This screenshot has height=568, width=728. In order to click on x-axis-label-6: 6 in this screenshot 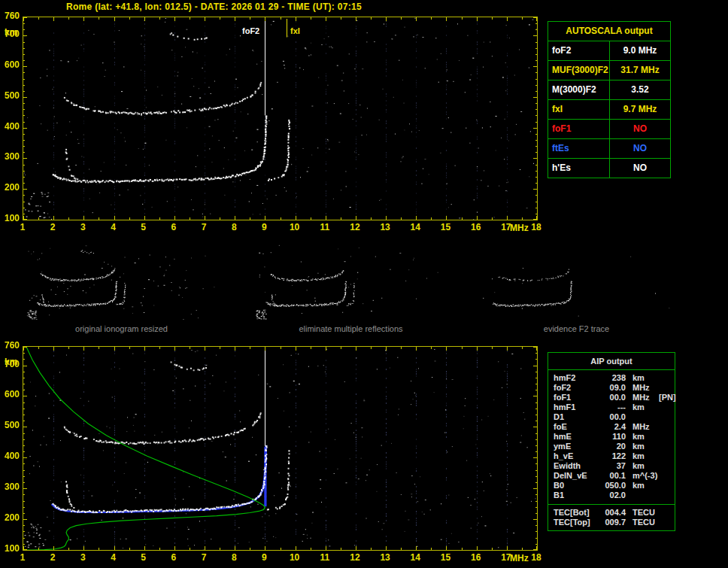, I will do `click(174, 227)`.